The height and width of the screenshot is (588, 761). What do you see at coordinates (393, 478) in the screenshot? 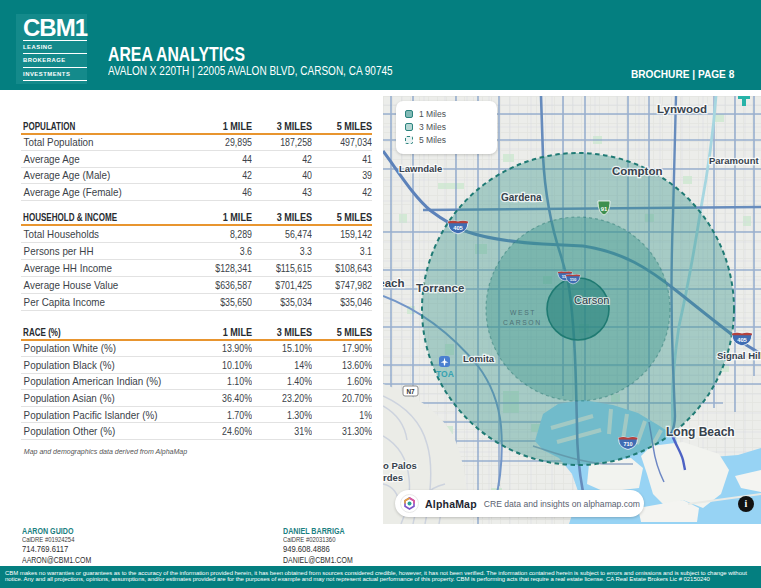
I see `svg-text: rdes` at bounding box center [393, 478].